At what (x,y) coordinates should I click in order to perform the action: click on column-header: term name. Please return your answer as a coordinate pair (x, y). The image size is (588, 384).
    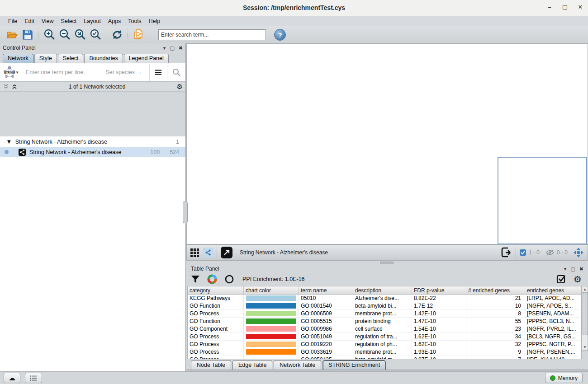
    Looking at the image, I should click on (326, 290).